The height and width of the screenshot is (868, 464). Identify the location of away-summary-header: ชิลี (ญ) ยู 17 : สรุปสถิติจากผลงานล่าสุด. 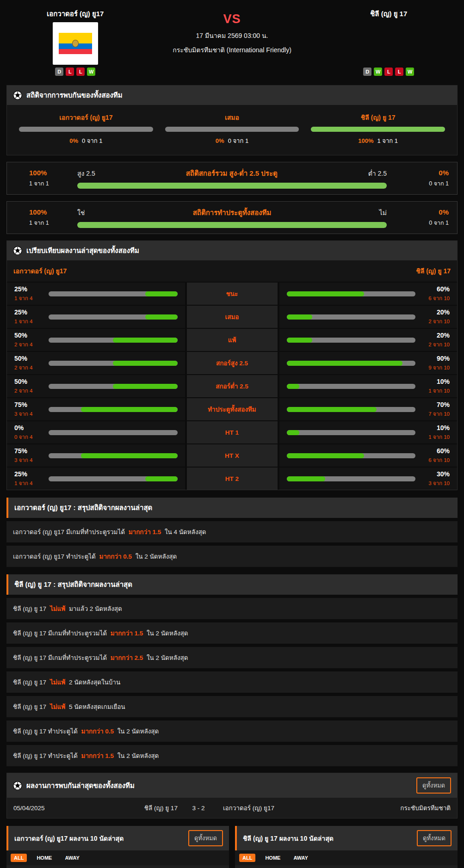
(232, 585).